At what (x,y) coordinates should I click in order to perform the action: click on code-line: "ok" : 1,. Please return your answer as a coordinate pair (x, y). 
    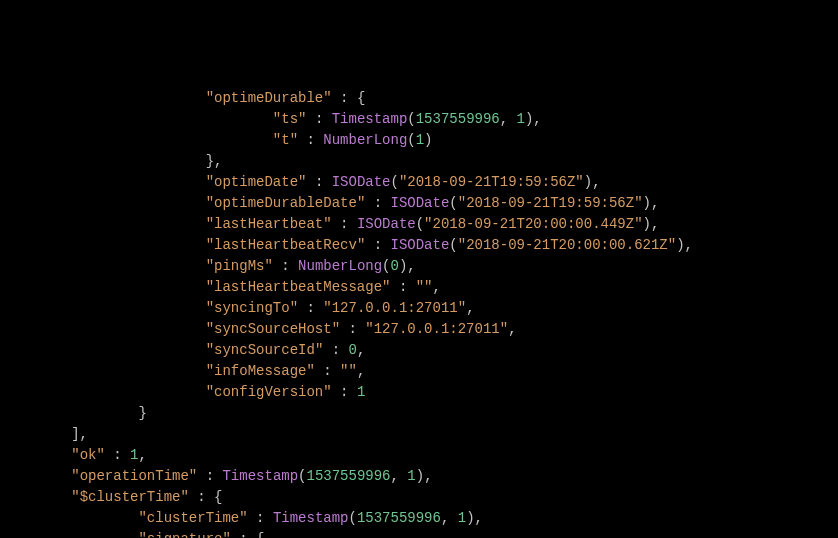
    Looking at the image, I should click on (419, 456).